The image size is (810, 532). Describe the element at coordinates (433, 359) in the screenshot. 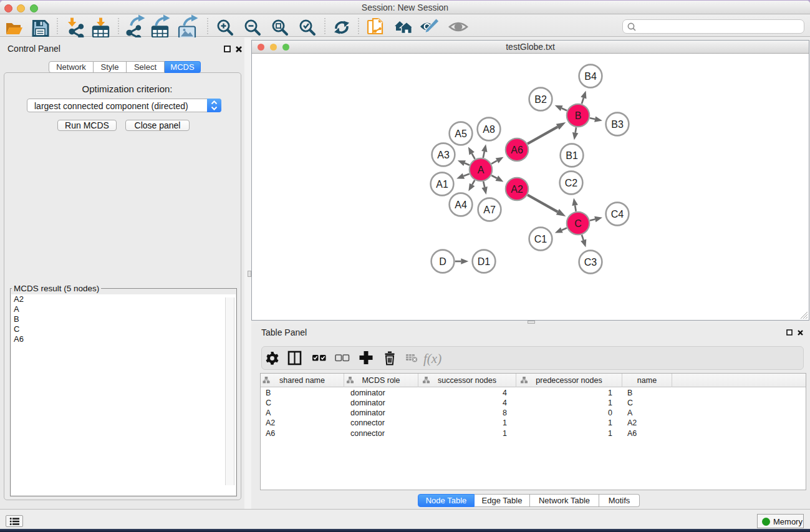

I see `svg-text: f(x)` at that location.